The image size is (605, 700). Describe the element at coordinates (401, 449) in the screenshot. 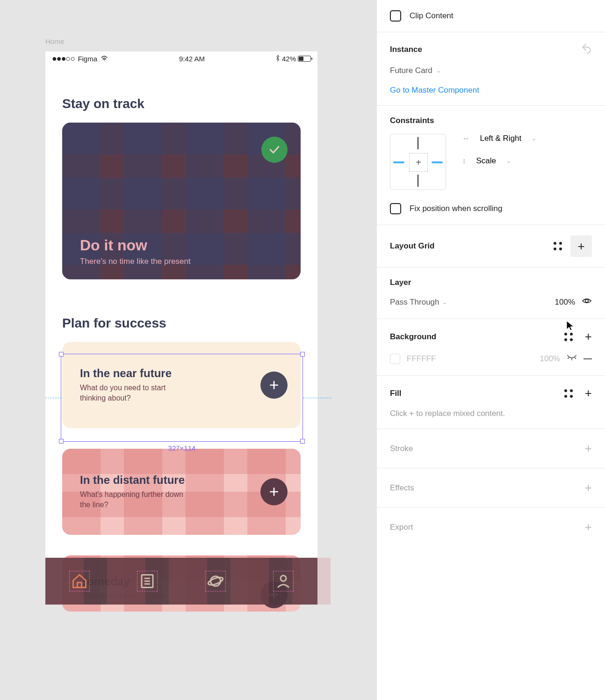

I see `stroke-heading: Stroke` at that location.